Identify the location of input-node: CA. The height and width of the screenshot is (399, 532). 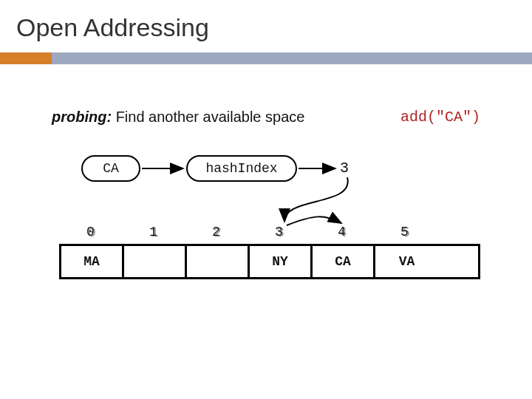
(111, 168).